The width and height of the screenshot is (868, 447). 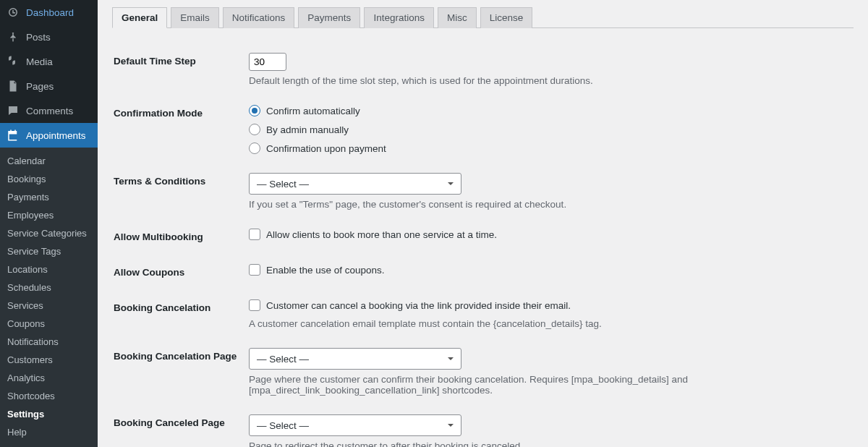 I want to click on checkbox-label: Enable the use of coupons., so click(x=326, y=271).